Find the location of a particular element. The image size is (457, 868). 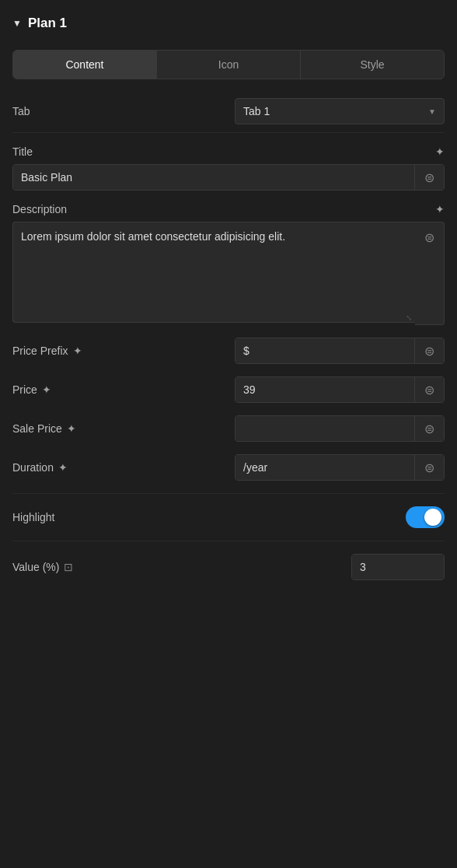

highlight-row: Highlight is located at coordinates (228, 517).